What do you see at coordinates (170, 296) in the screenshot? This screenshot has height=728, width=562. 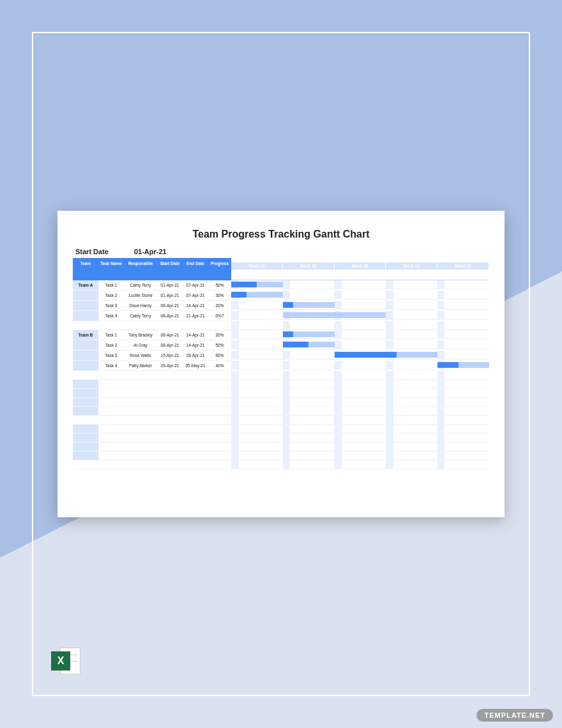 I see `data-cell: 01-Apr-21` at bounding box center [170, 296].